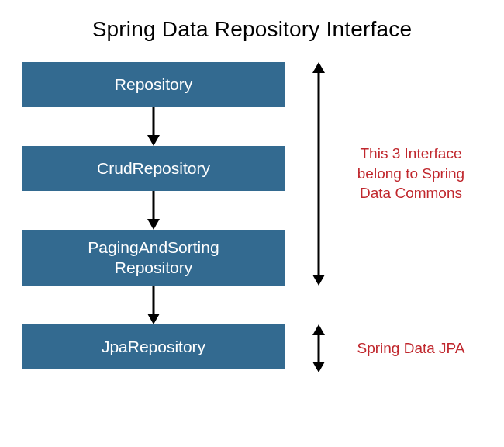  What do you see at coordinates (154, 267) in the screenshot?
I see `paging-line2: Repository` at bounding box center [154, 267].